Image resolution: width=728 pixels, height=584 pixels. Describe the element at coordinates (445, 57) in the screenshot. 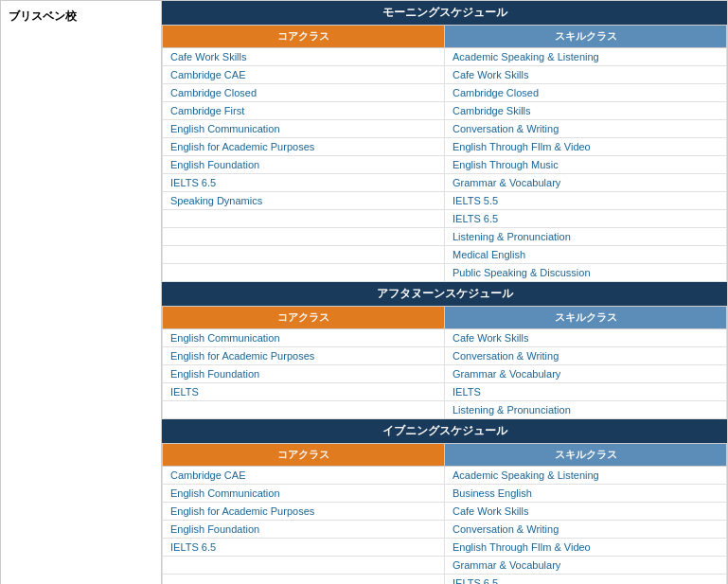

I see `table-row: Cafe Work SkillsAcademic Speaking & List…` at that location.